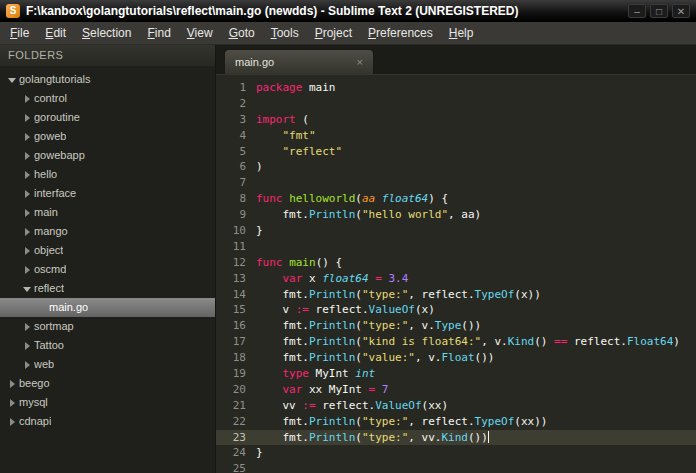  Describe the element at coordinates (108, 194) in the screenshot. I see `tree-folder-interface: interface` at that location.